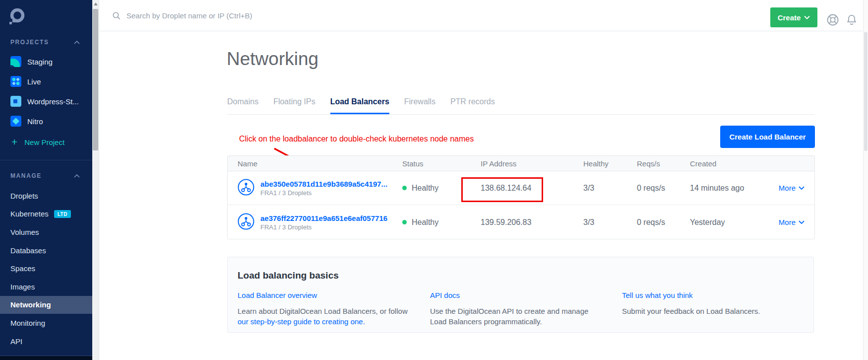 The width and height of the screenshot is (868, 360). What do you see at coordinates (277, 295) in the screenshot?
I see `basics-link: Load Balancer overview` at bounding box center [277, 295].